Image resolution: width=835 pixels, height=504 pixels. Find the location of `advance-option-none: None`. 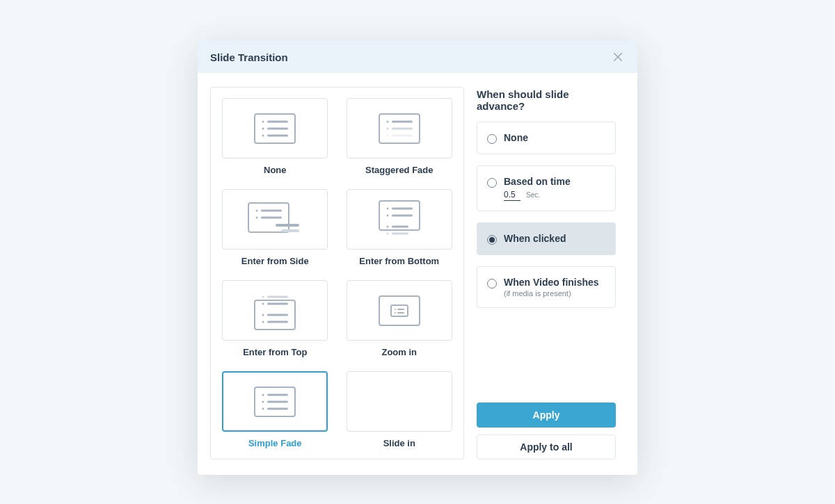

advance-option-none: None is located at coordinates (546, 138).